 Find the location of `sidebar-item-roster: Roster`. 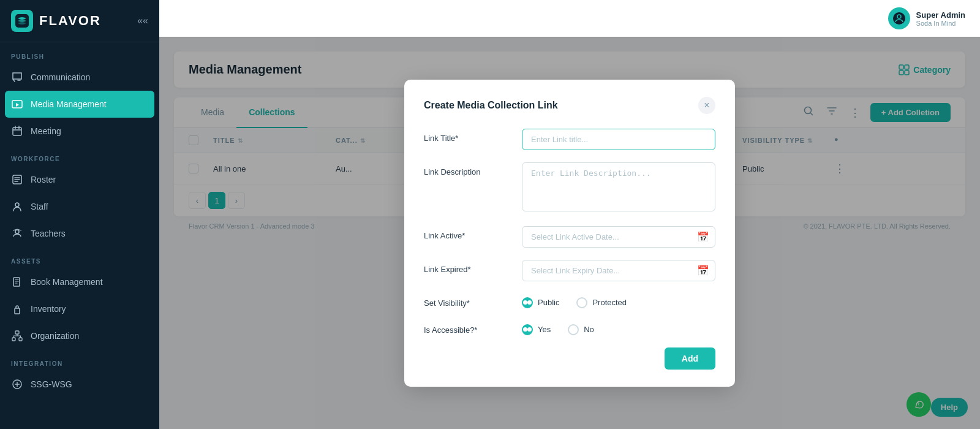

sidebar-item-roster: Roster is located at coordinates (80, 180).